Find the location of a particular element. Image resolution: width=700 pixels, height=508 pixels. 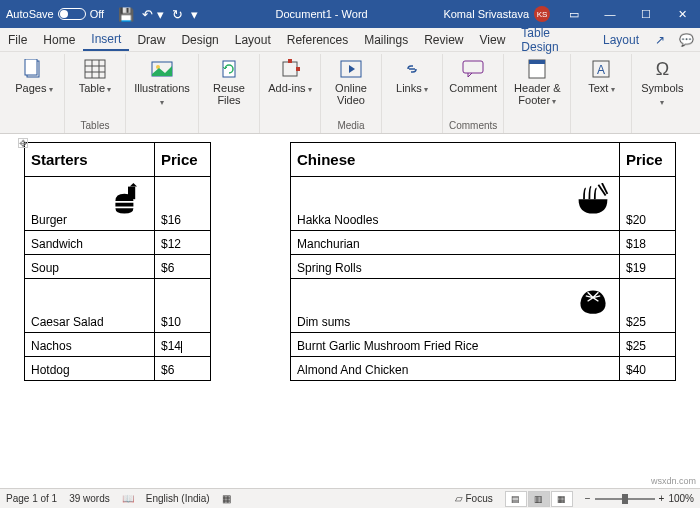

tab-layout: Layout is located at coordinates (253, 40).